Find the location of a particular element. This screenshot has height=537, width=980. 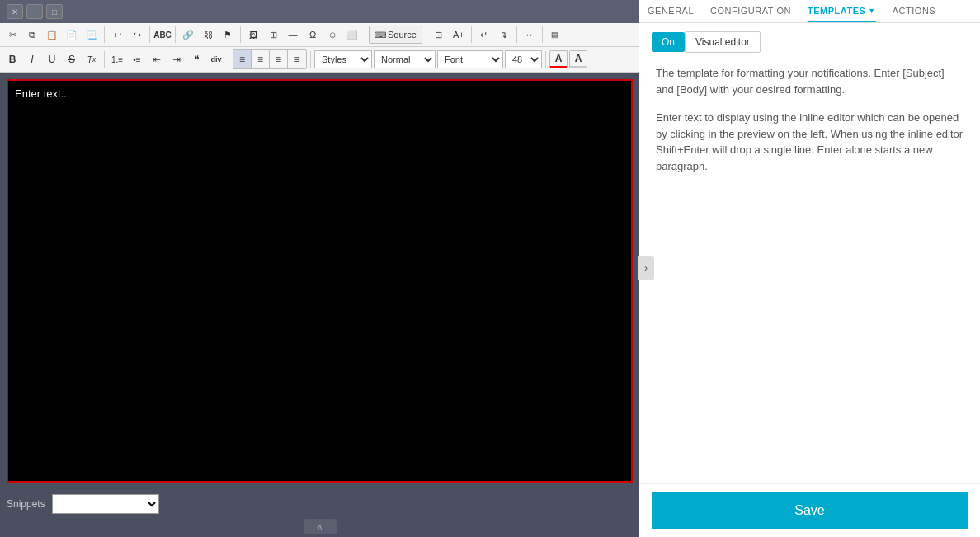

nav-actions: ACTIONS is located at coordinates (914, 14).